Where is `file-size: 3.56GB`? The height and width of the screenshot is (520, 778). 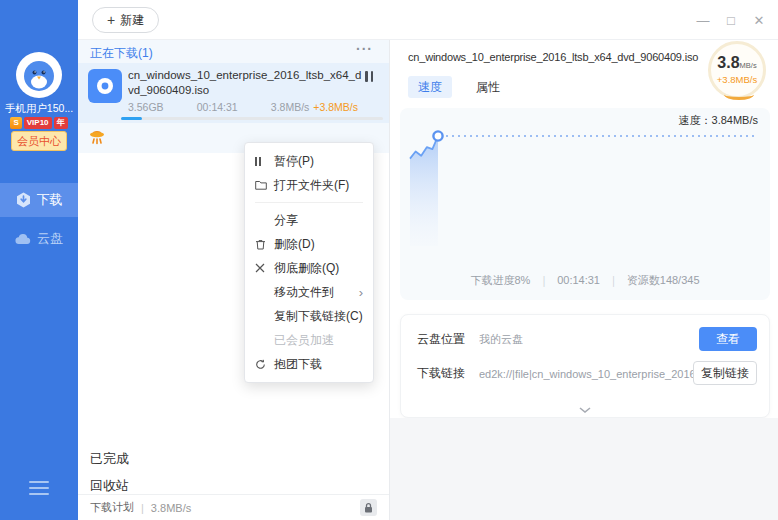
file-size: 3.56GB is located at coordinates (146, 107).